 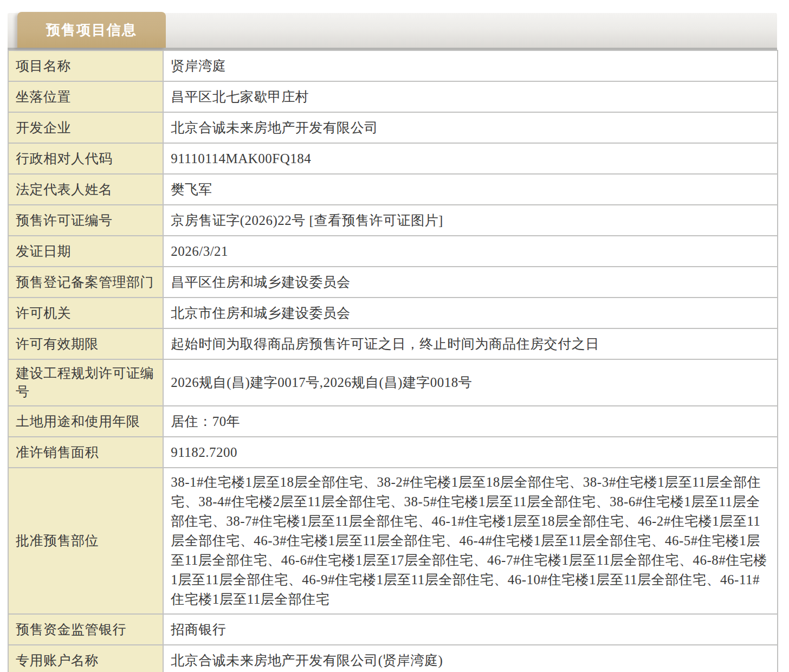 I want to click on value-approved-sales-area: 91182.7200, so click(x=470, y=452).